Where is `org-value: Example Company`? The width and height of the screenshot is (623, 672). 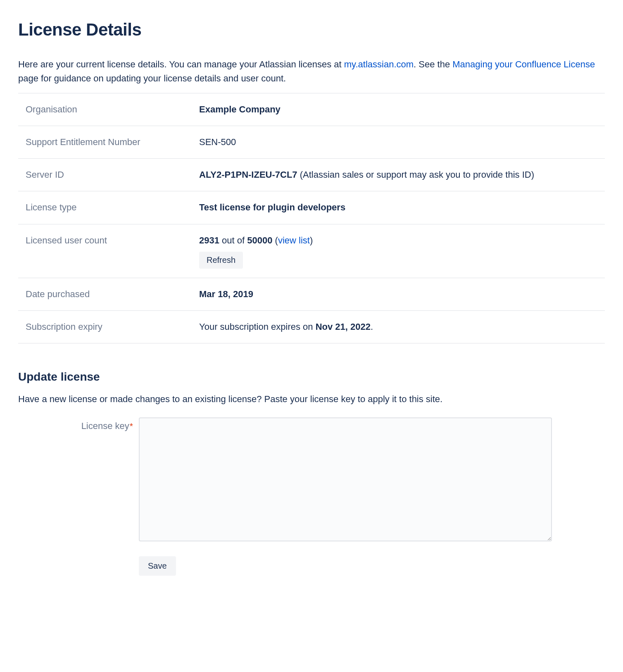
org-value: Example Company is located at coordinates (398, 110).